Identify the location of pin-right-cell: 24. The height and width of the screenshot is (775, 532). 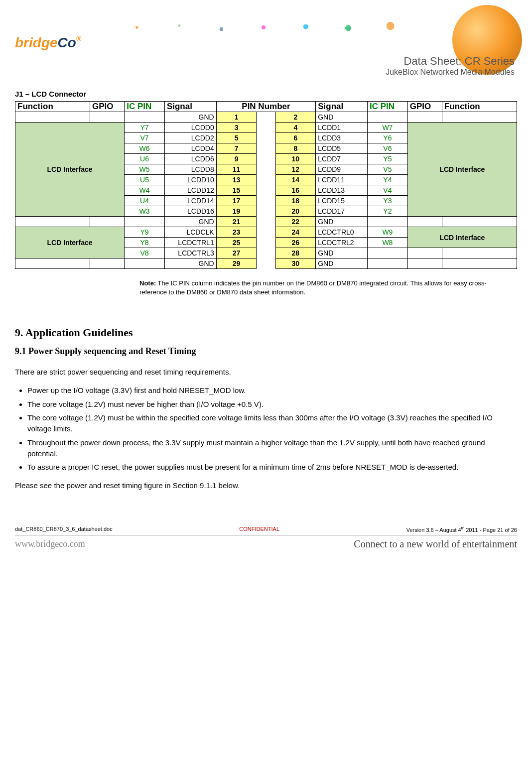
(296, 232).